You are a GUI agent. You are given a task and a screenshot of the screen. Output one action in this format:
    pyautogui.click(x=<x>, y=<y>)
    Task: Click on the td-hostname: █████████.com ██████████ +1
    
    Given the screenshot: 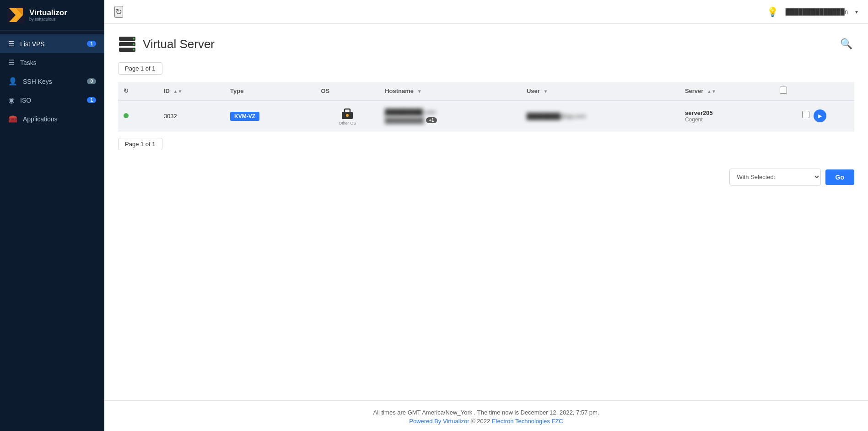 What is the action you would take?
    pyautogui.click(x=450, y=116)
    